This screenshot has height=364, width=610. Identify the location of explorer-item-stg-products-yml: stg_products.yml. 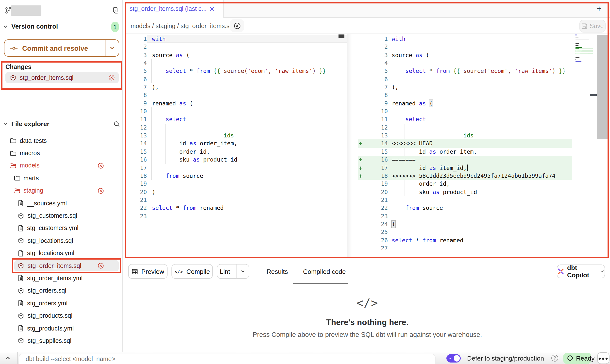
(61, 329).